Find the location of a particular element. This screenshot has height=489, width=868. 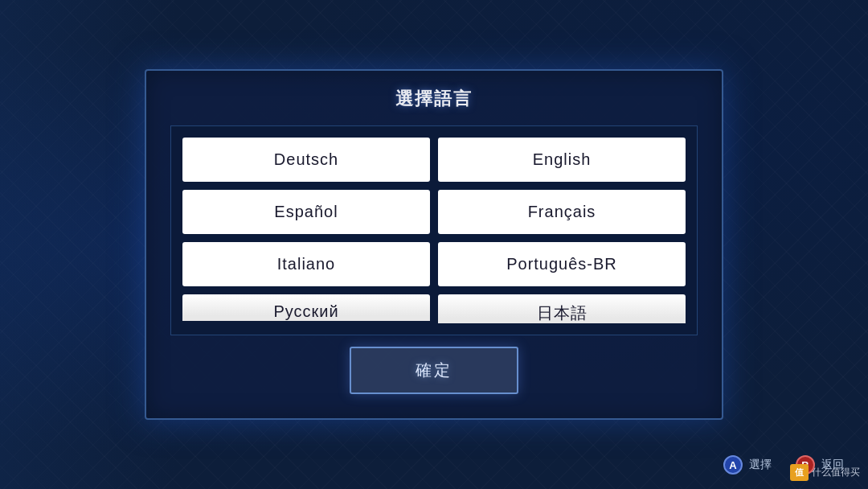

partial-row-japanese: 日本語 is located at coordinates (562, 309).